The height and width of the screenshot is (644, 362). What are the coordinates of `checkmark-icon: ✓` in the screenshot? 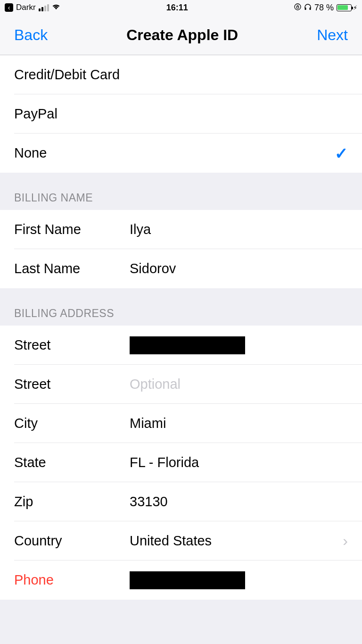 It's located at (341, 153).